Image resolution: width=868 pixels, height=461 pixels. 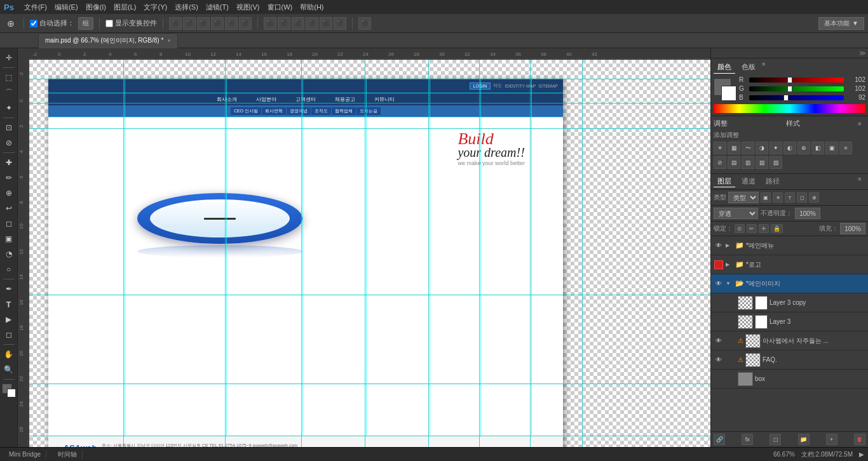 I want to click on fill-input, so click(x=853, y=229).